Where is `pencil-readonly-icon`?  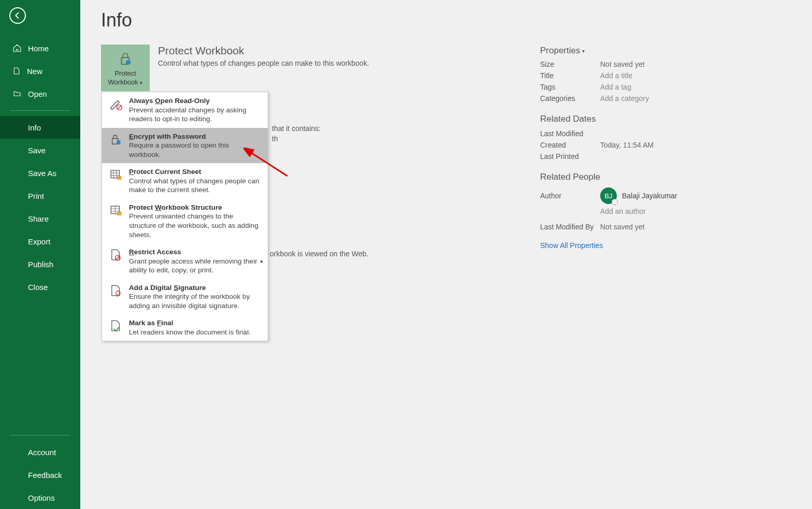 pencil-readonly-icon is located at coordinates (116, 104).